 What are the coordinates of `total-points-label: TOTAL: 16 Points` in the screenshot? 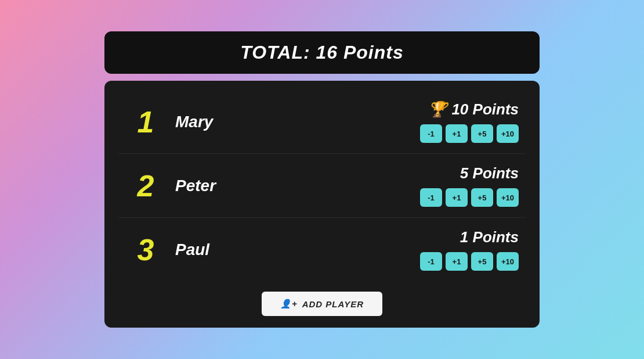 It's located at (322, 52).